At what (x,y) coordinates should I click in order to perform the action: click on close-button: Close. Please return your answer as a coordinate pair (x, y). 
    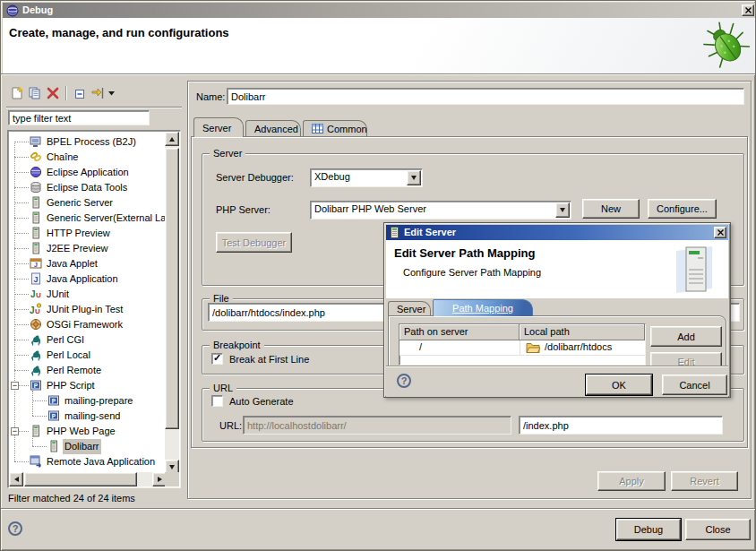
    Looking at the image, I should click on (718, 529).